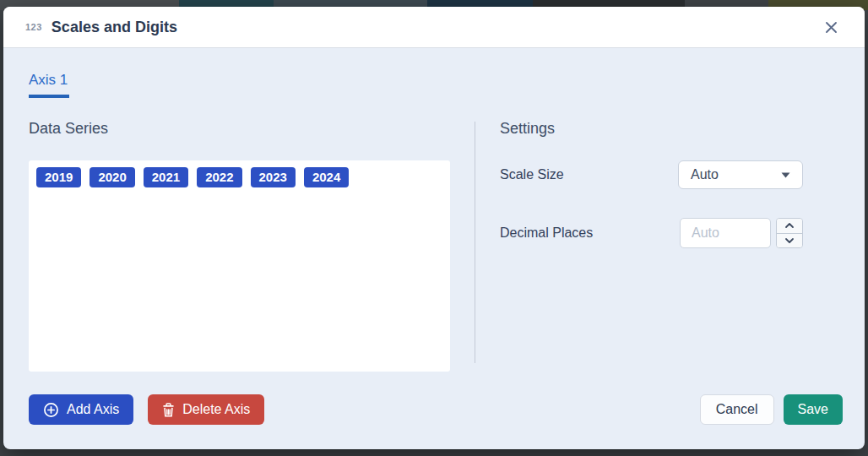 Image resolution: width=868 pixels, height=456 pixels. What do you see at coordinates (434, 27) in the screenshot?
I see `dialog-header: 123 Scales and Digits` at bounding box center [434, 27].